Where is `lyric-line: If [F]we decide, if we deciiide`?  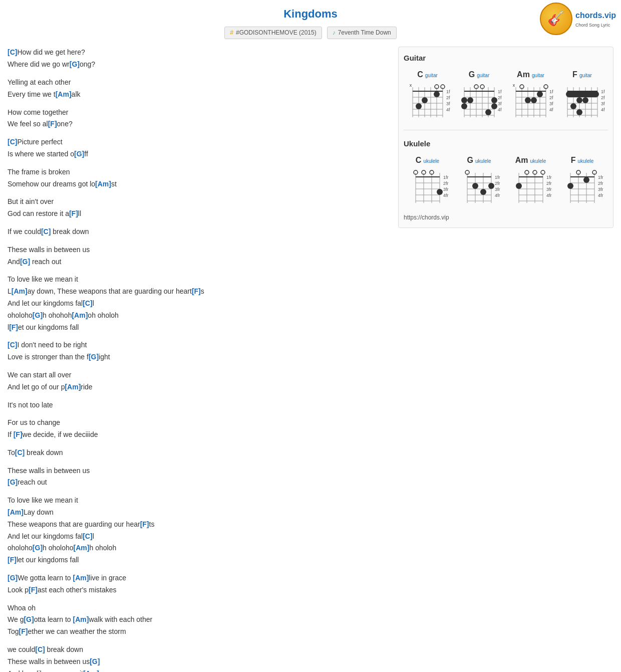 lyric-line: If [F]we decide, if we deciiide is located at coordinates (198, 435).